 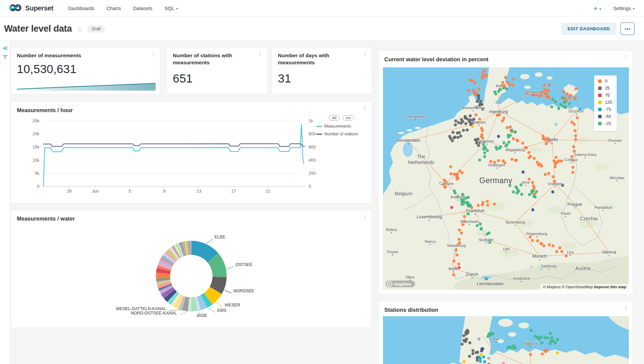 I want to click on nav-datasets: Datasets, so click(x=143, y=8).